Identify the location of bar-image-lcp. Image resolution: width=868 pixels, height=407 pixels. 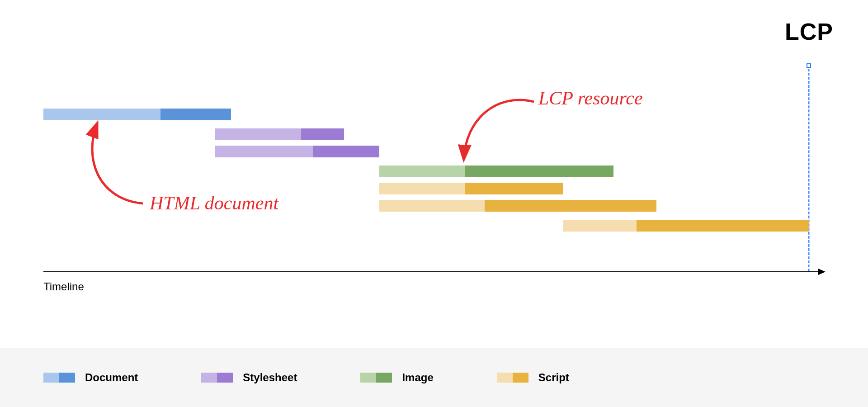
(496, 171).